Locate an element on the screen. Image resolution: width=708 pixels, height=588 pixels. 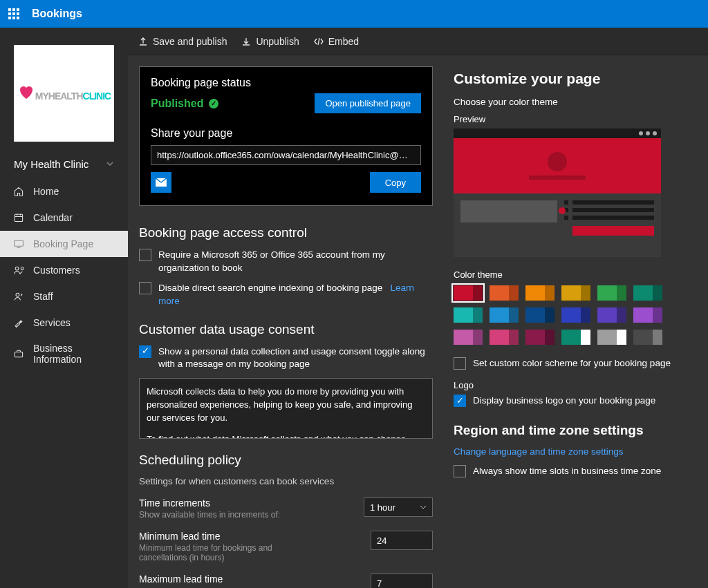
consent-heading: Customer data usage consent is located at coordinates (286, 330).